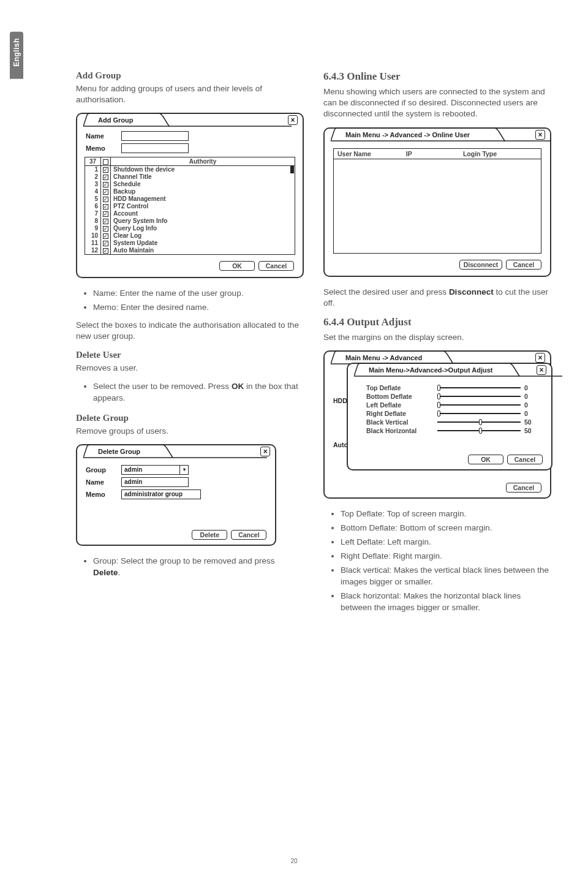 The height and width of the screenshot is (884, 588). Describe the element at coordinates (93, 170) in the screenshot. I see `authority-index: 1` at that location.